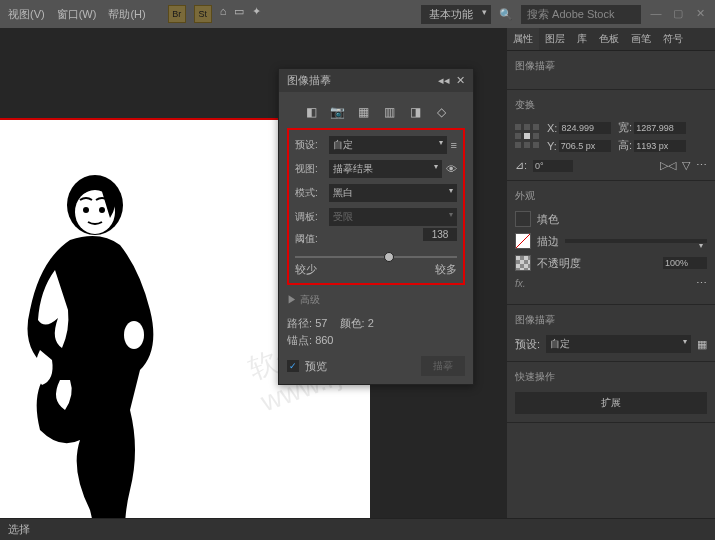 This screenshot has width=715, height=540. Describe the element at coordinates (215, 14) in the screenshot. I see `app-switcher: Br St ⌂ ▭ ✦` at that location.